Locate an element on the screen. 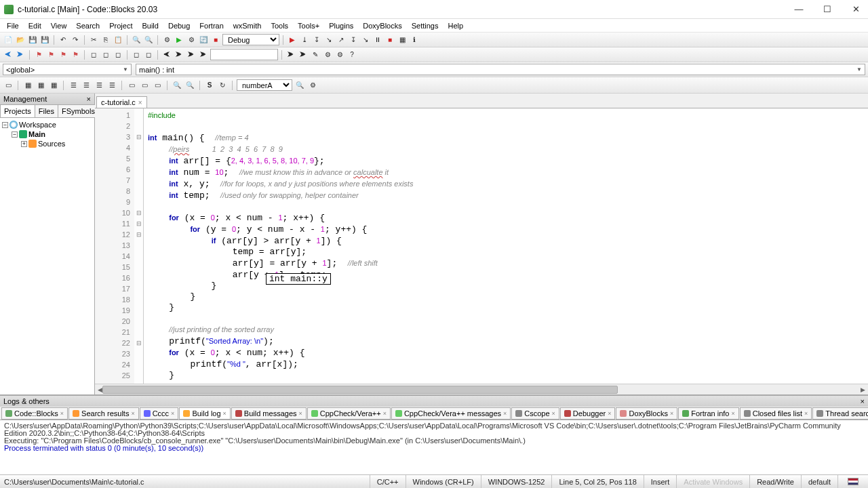  scope-right-select: main() : int ▼ is located at coordinates (500, 69).